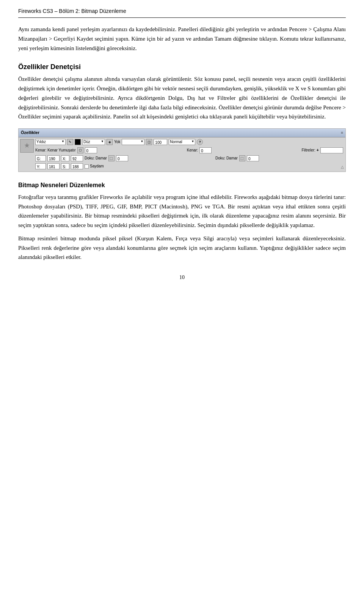  What do you see at coordinates (94, 142) in the screenshot?
I see `fill-dropdown: Düz ▼` at bounding box center [94, 142].